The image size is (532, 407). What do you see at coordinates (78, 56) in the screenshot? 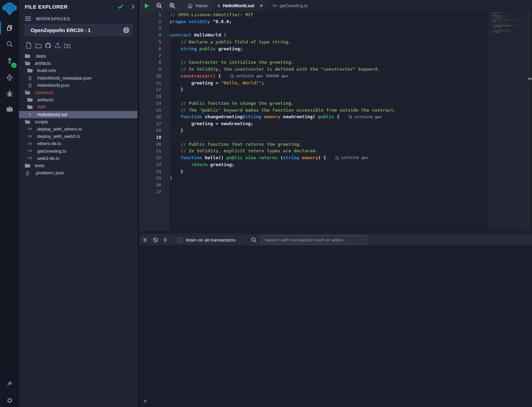
I see `tree-item--deps: .deps` at bounding box center [78, 56].